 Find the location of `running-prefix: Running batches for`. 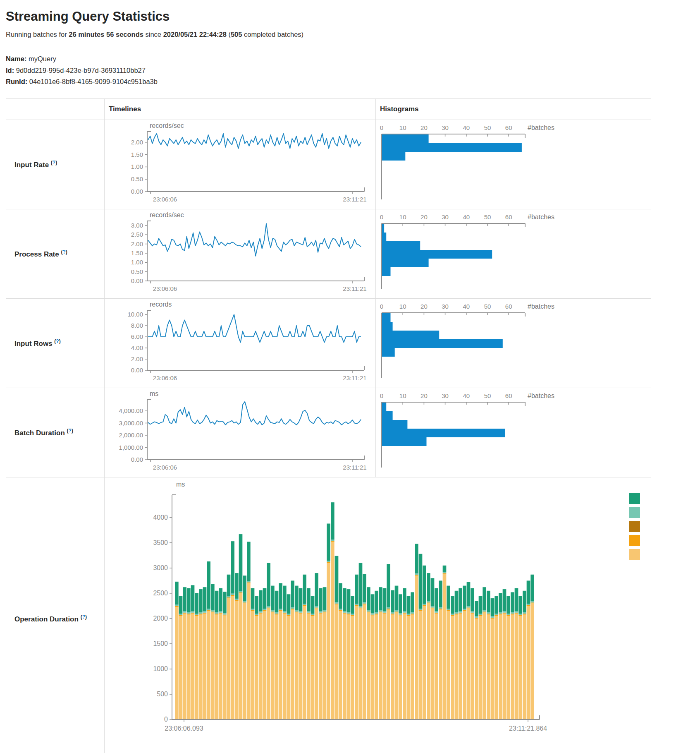

running-prefix: Running batches for is located at coordinates (37, 34).